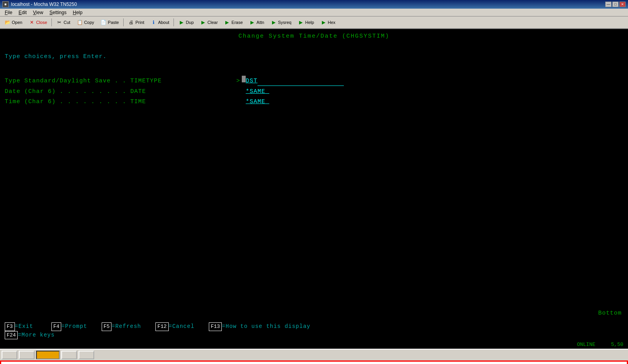  What do you see at coordinates (209, 22) in the screenshot?
I see `clear-button: ▶ Clear` at bounding box center [209, 22].